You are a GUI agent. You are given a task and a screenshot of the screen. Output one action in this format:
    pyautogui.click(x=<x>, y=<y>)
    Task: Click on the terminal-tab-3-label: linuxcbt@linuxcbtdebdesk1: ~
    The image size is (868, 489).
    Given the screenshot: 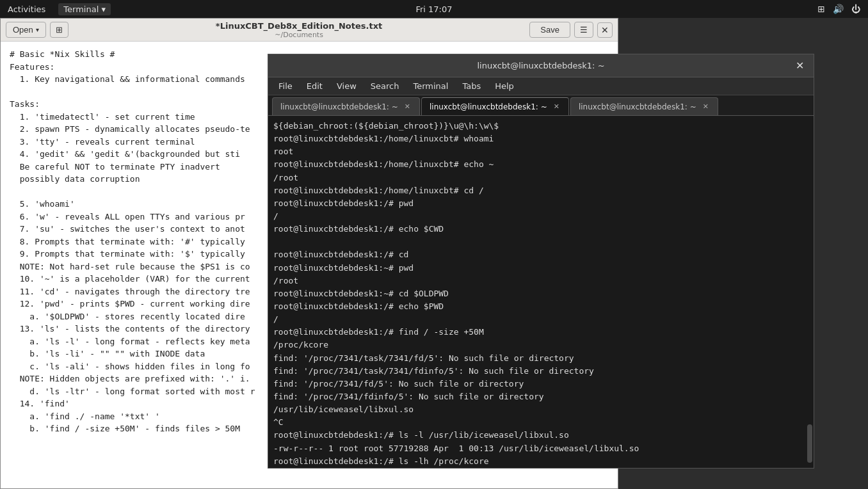 What is the action you would take?
    pyautogui.click(x=638, y=107)
    